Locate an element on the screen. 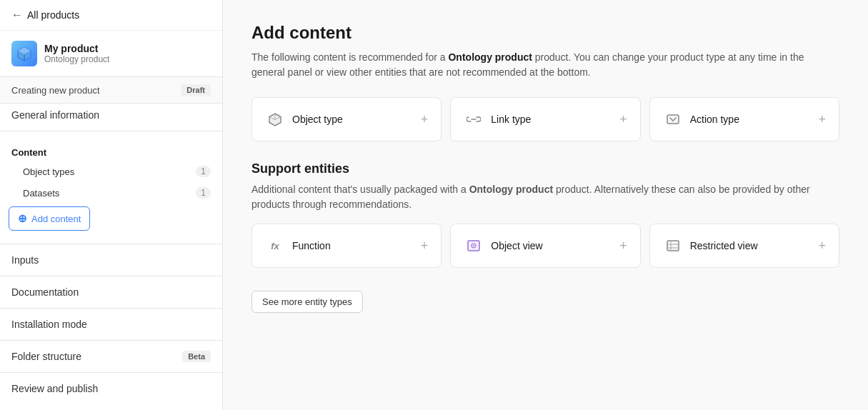 Image resolution: width=868 pixels, height=410 pixels. desc-part1: The following content is recommended for… is located at coordinates (350, 57).